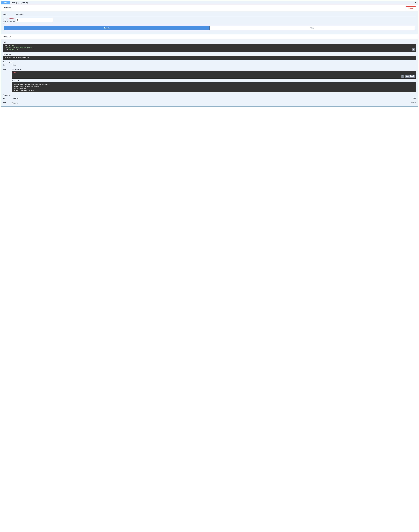 This screenshot has height=532, width=419. What do you see at coordinates (210, 23) in the screenshot?
I see `parameters-section: Name Description empId * required intege…` at bounding box center [210, 23].